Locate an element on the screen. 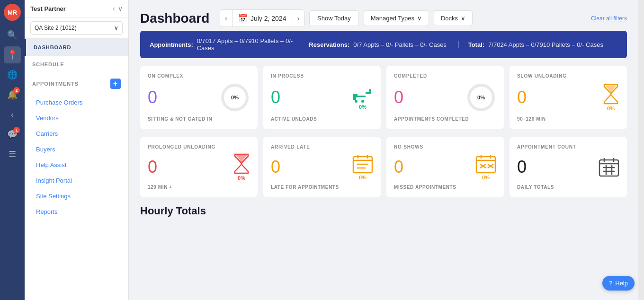  docks-dropdown: Docks ∨ is located at coordinates (453, 18).